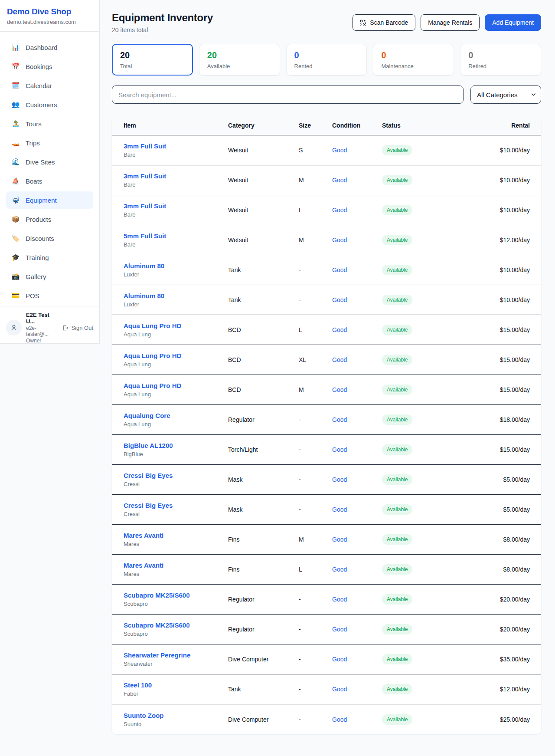  I want to click on nav-item-label: Calendar, so click(39, 86).